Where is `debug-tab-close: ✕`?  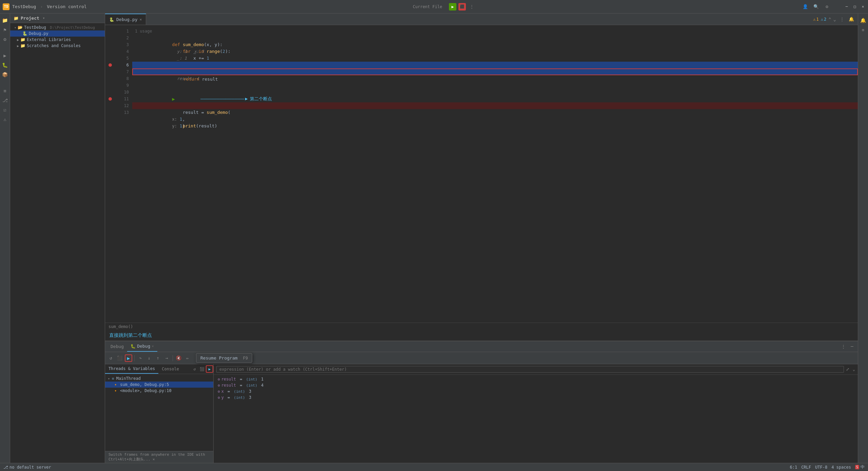 debug-tab-close: ✕ is located at coordinates (153, 346).